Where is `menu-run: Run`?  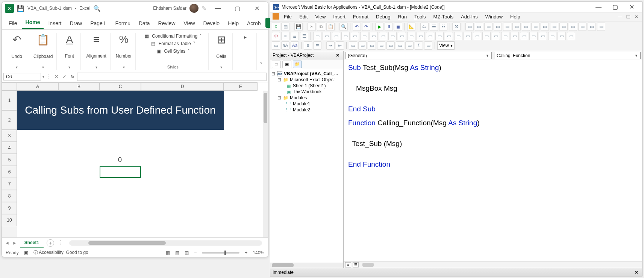
menu-run: Run is located at coordinates (402, 17).